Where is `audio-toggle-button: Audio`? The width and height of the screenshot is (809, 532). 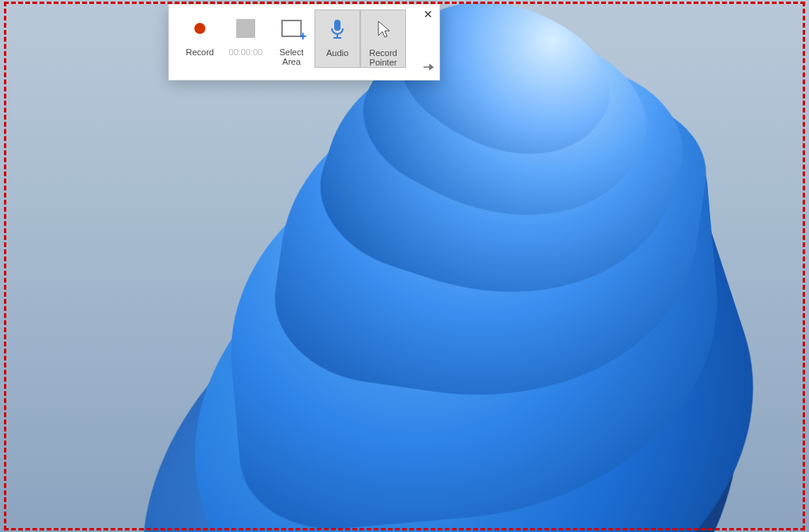
audio-toggle-button: Audio is located at coordinates (337, 39).